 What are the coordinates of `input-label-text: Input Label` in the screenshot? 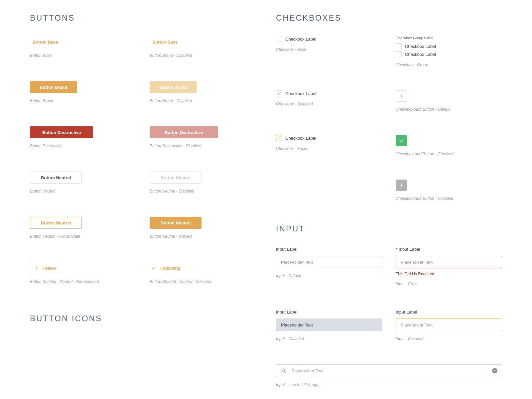 It's located at (409, 249).